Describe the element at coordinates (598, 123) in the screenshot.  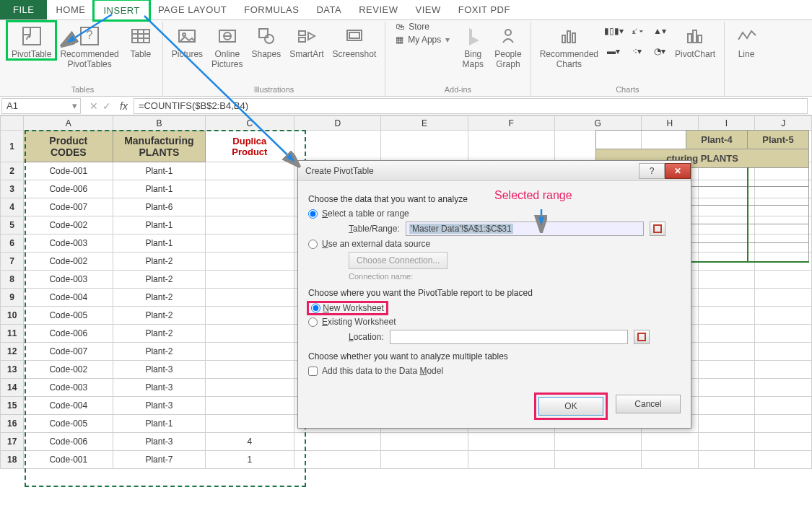
I see `col-header-g: G` at that location.